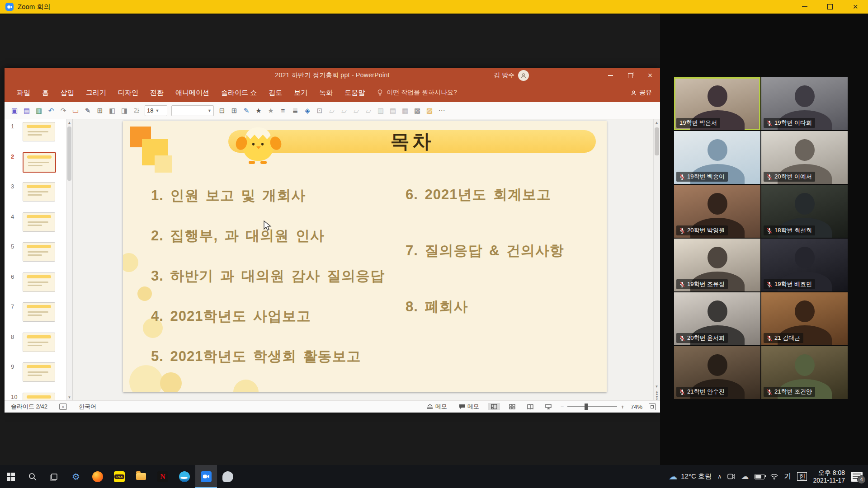 The height and width of the screenshot is (488, 868). I want to click on notes-toggle-button: 메모, so click(437, 407).